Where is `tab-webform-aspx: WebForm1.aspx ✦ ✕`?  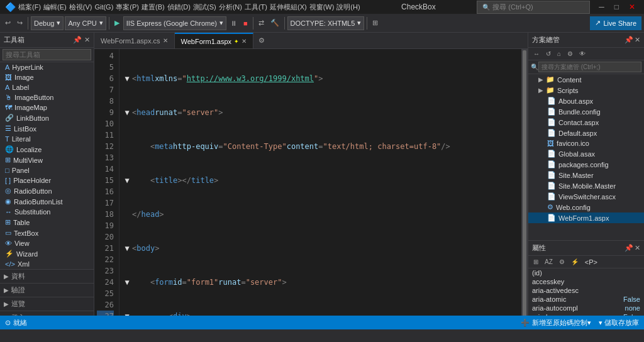
tab-webform-aspx: WebForm1.aspx ✦ ✕ is located at coordinates (214, 40).